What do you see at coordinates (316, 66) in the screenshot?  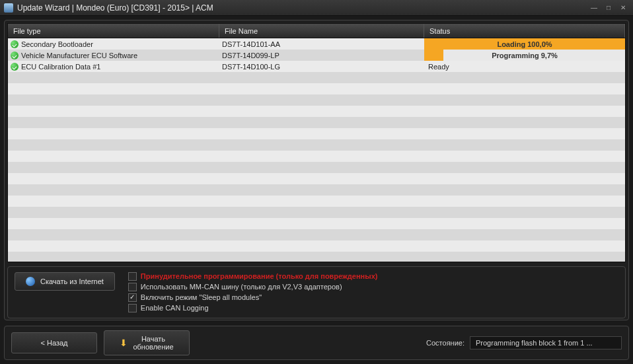 I see `table-row: ECU Calibration Data #1DS7T-14D100-LGRea…` at bounding box center [316, 66].